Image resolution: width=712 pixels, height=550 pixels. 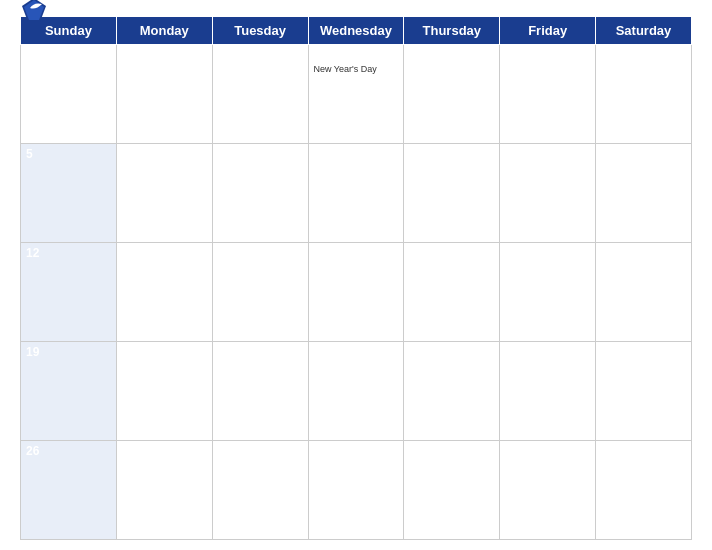 I want to click on weekday-header-saturday: Saturday, so click(x=644, y=31).